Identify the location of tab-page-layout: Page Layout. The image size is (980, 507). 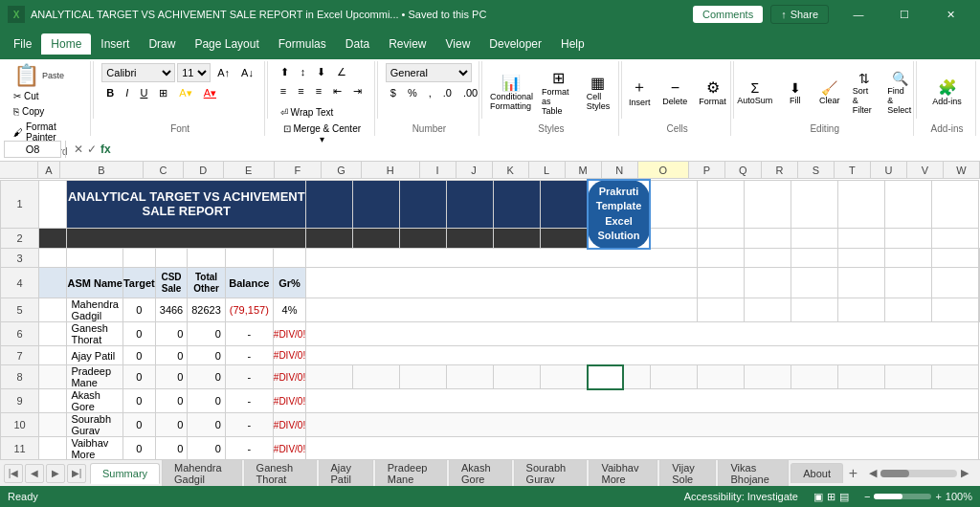
(226, 44).